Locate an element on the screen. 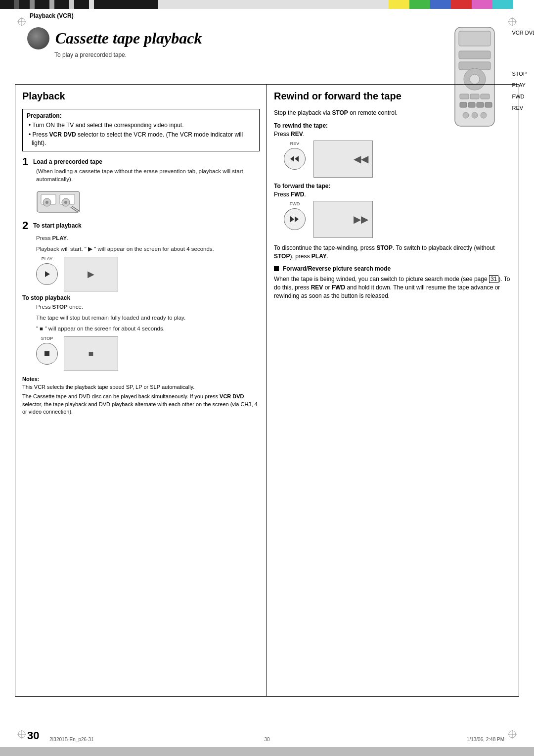 This screenshot has height=756, width=534. forward-reverse-label: Forward/Reverse picture search mode is located at coordinates (337, 269).